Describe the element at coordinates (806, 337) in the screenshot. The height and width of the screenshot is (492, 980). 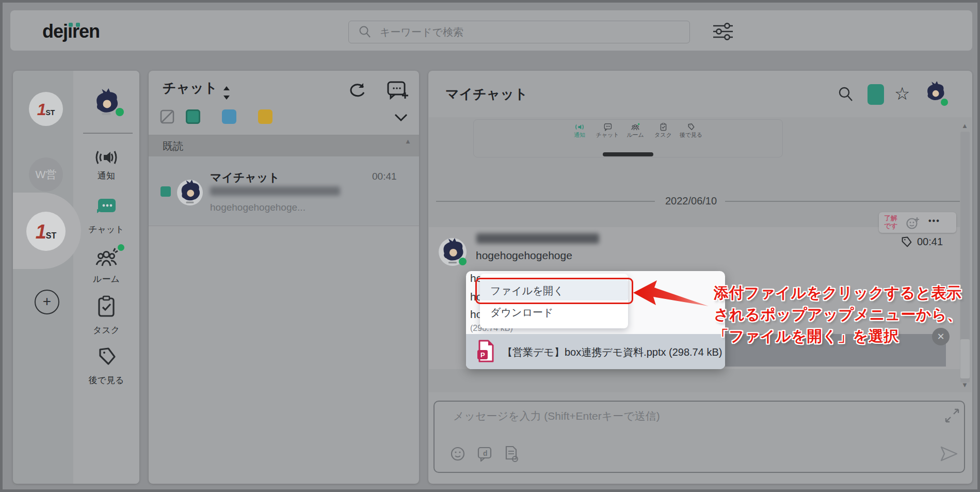
I see `annotation-text-line3: 「ファイルを開く」を選択` at that location.